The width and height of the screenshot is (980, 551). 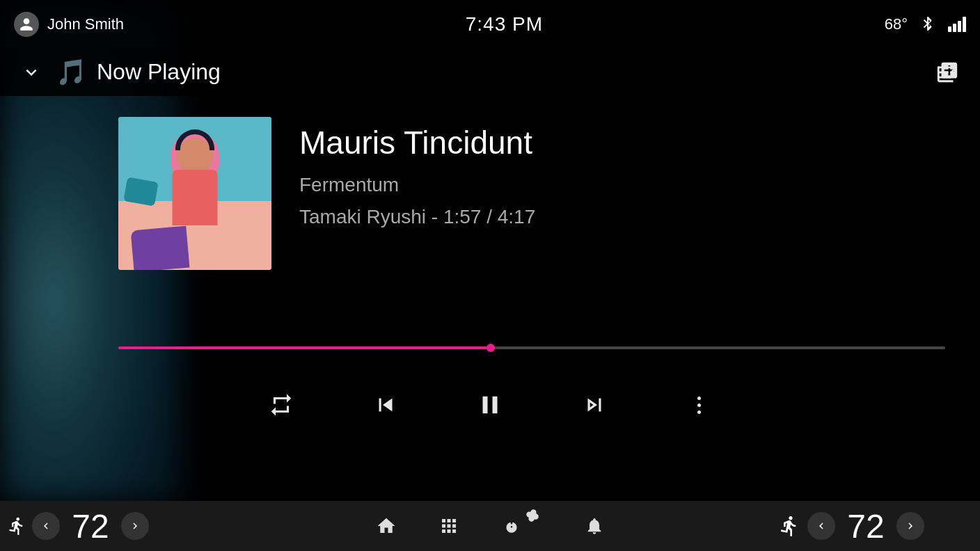 I want to click on apps-button, so click(x=449, y=526).